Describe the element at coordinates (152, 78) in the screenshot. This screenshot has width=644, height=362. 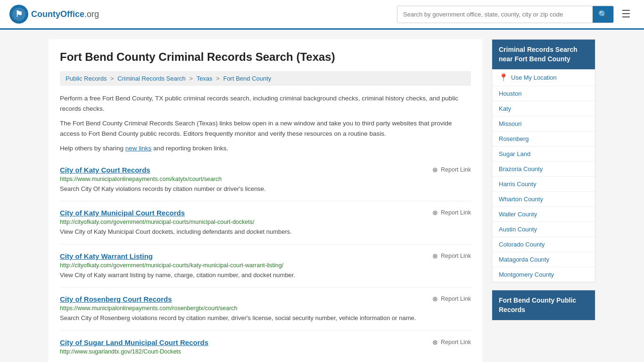
I see `breadcrumb-criminal-records-search: Criminal Records Search` at that location.